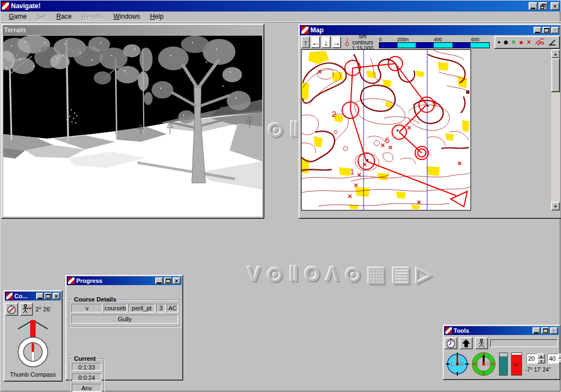 This screenshot has width=561, height=392. Describe the element at coordinates (124, 281) in the screenshot. I see `progress-title-bar: Progress ×` at that location.